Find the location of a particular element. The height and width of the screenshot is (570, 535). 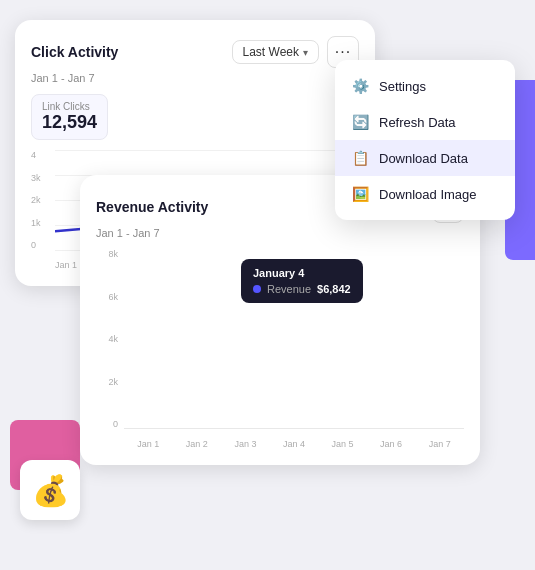

grid-line is located at coordinates (207, 150).